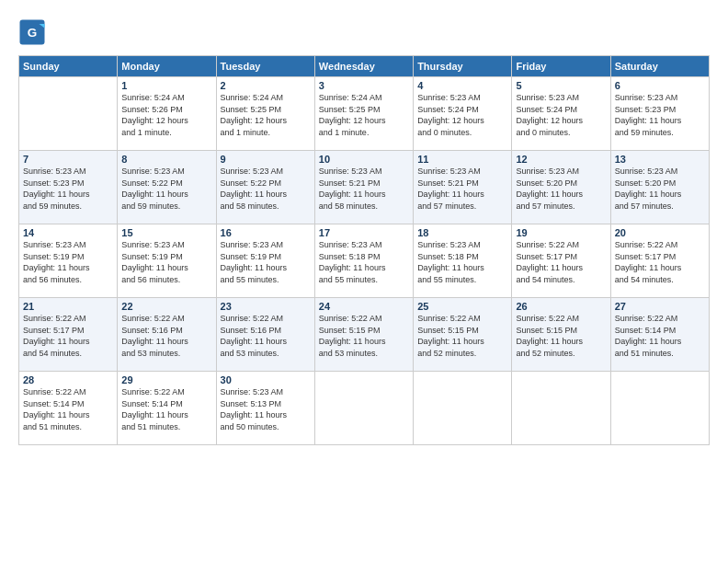 The height and width of the screenshot is (563, 728). I want to click on calendar-cell: 27Sunrise: 5:22 AM Sunset: 5:14 PM Dayli…, so click(660, 335).